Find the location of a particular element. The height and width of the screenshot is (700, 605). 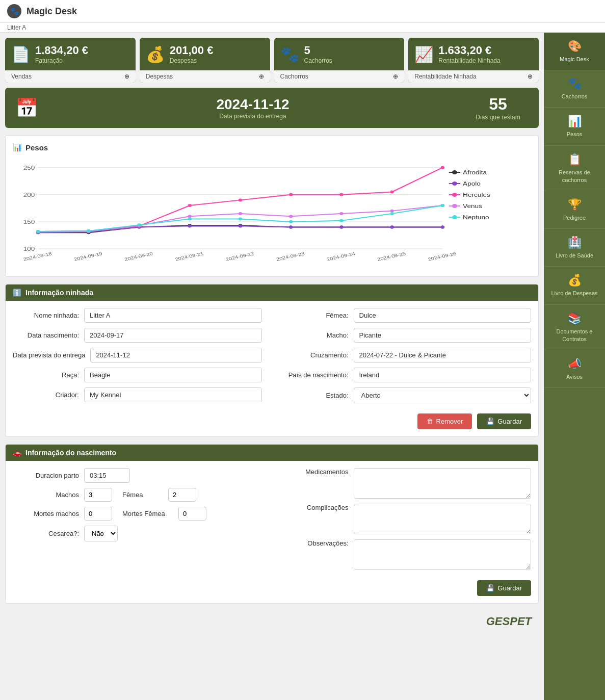

input-data_entrega is located at coordinates (176, 355).